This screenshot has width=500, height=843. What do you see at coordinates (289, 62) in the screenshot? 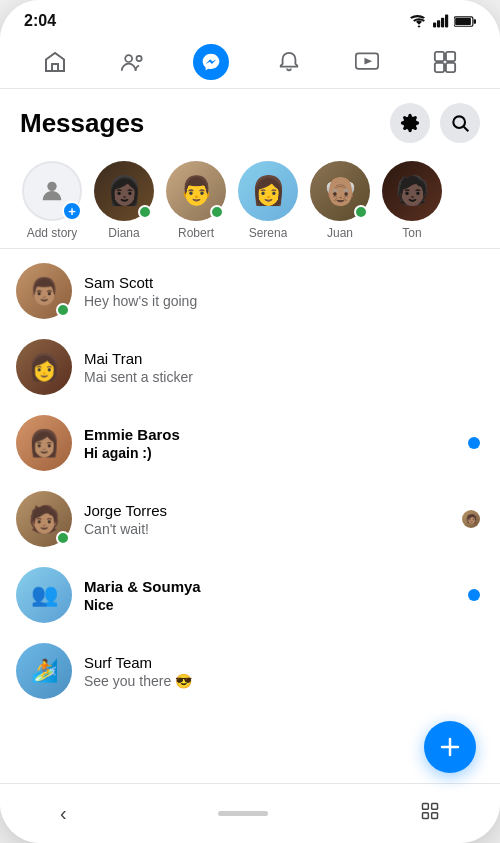
I see `nav-notifications` at bounding box center [289, 62].